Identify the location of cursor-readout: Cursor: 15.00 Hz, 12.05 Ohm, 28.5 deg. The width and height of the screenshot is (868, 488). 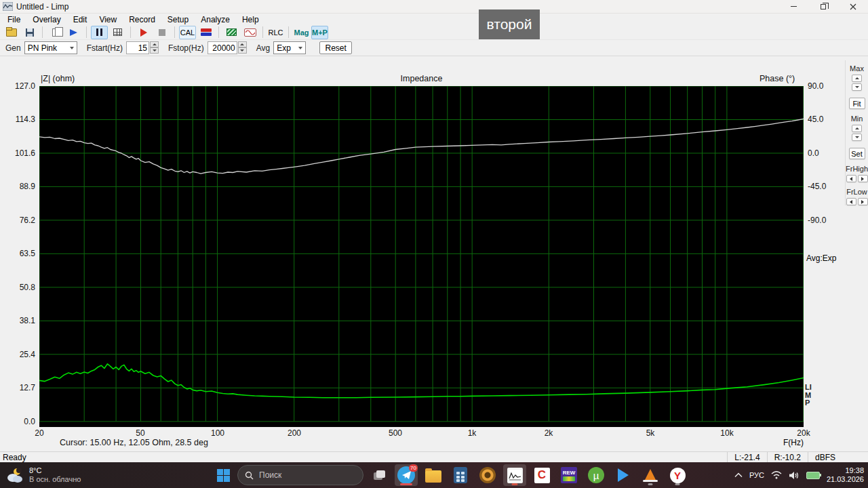
(134, 443).